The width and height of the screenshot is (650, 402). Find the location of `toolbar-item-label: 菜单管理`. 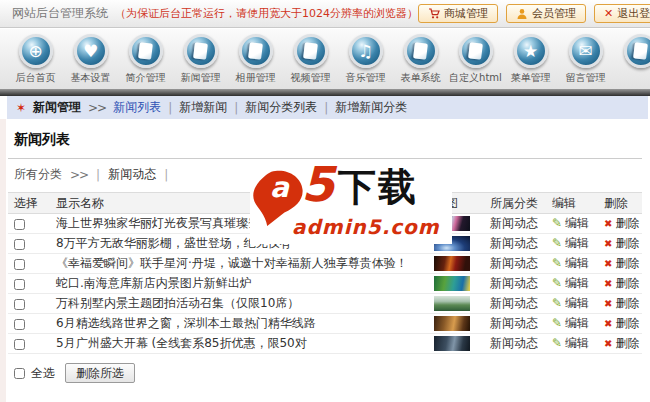

toolbar-item-label: 菜单管理 is located at coordinates (531, 78).